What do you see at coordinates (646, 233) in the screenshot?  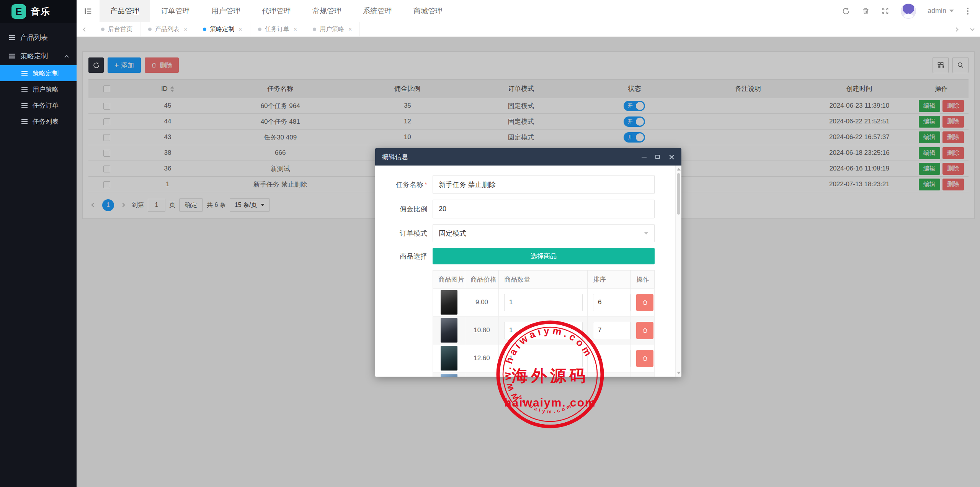 I see `chevron-down-icon` at bounding box center [646, 233].